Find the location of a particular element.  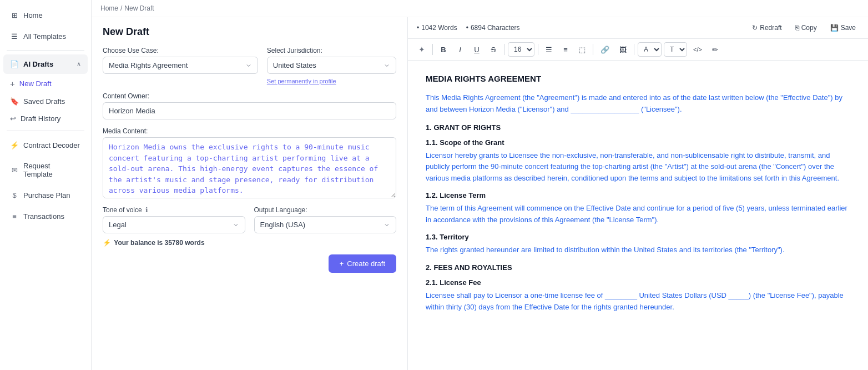

list-ol-button: ≡ is located at coordinates (566, 49).